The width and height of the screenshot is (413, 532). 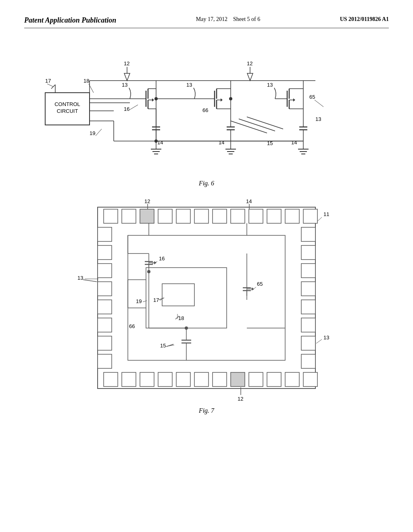 I want to click on publication-title: Patent Application Publication, so click(x=70, y=20).